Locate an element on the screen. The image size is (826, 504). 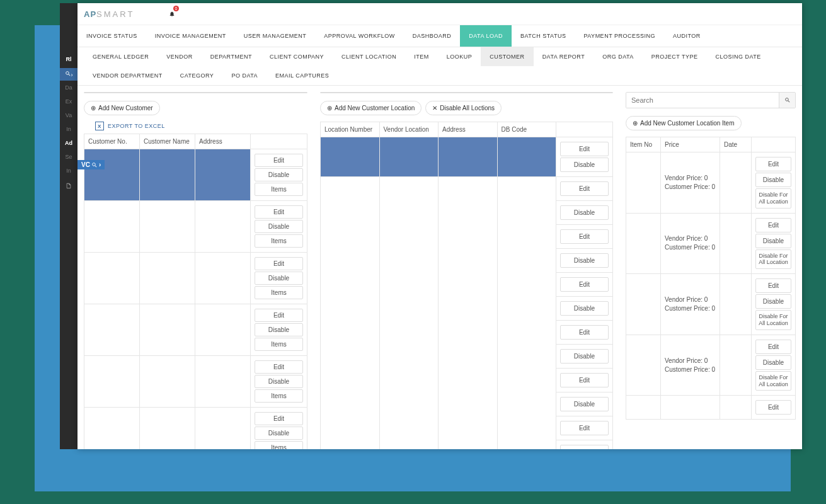
nav-user-management: USER MANAGEMENT is located at coordinates (275, 36).